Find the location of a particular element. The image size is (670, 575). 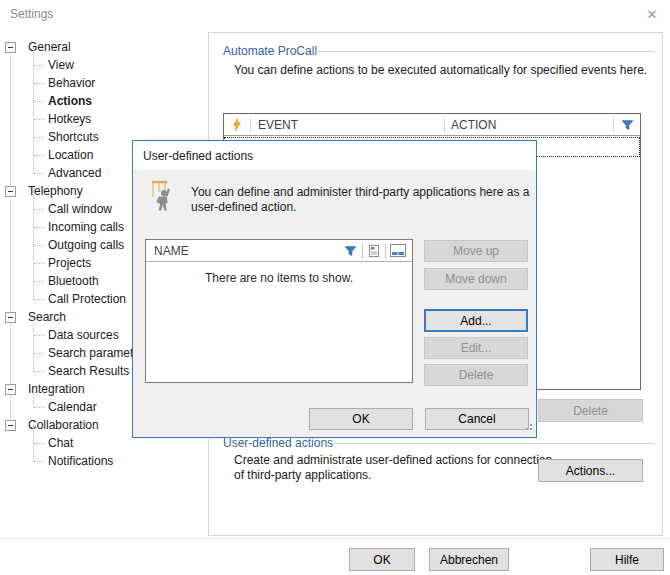

help-button: Hilfe is located at coordinates (627, 560).